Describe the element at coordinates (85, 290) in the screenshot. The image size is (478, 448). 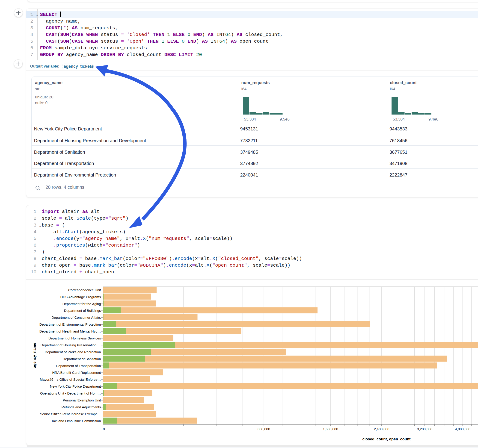
I see `svg-text: Correspondence Unit` at that location.